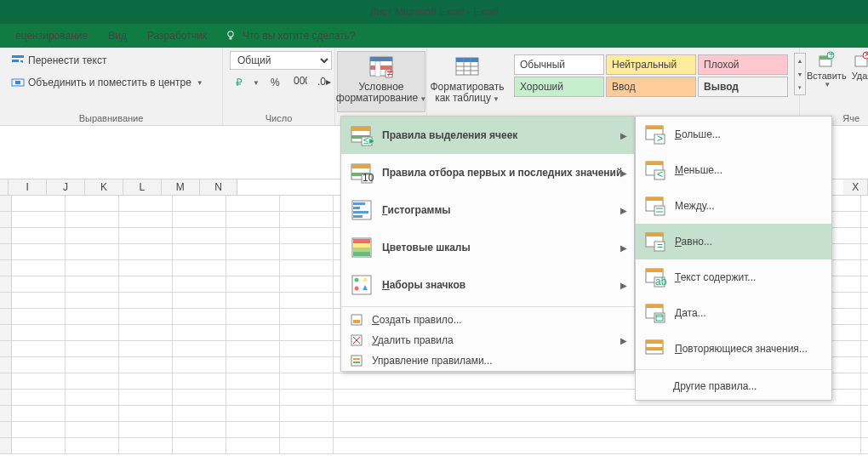 The image size is (868, 467). Describe the element at coordinates (357, 361) in the screenshot. I see `manage-rules-icon` at that location.